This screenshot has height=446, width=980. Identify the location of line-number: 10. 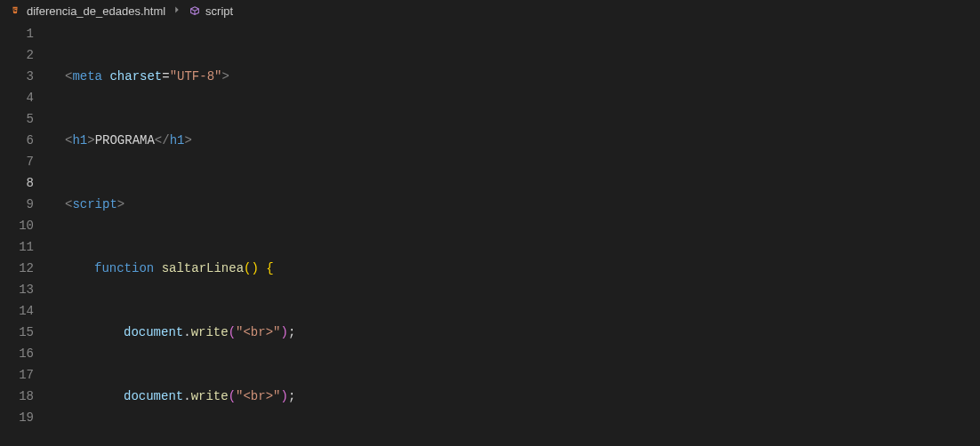
(17, 226).